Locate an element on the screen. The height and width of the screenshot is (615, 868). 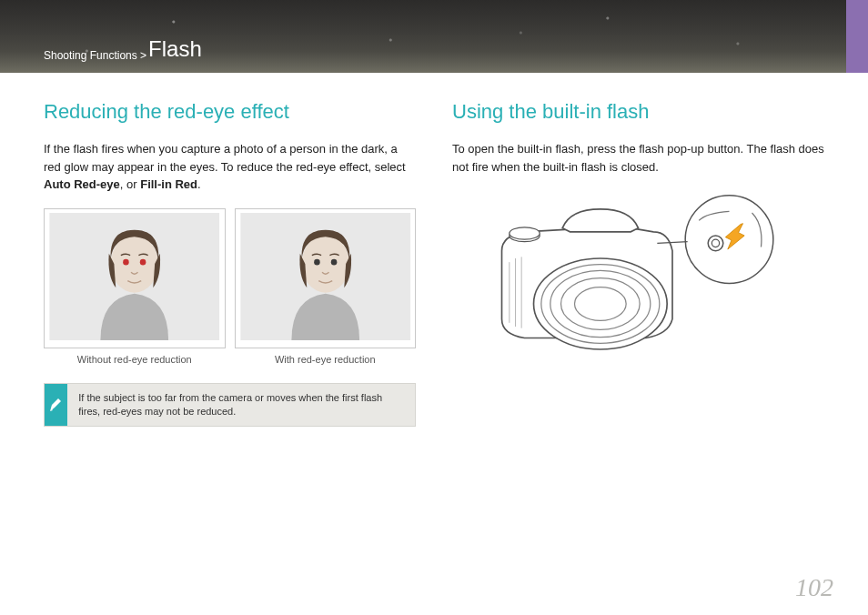
text-segment: , or is located at coordinates (130, 184).